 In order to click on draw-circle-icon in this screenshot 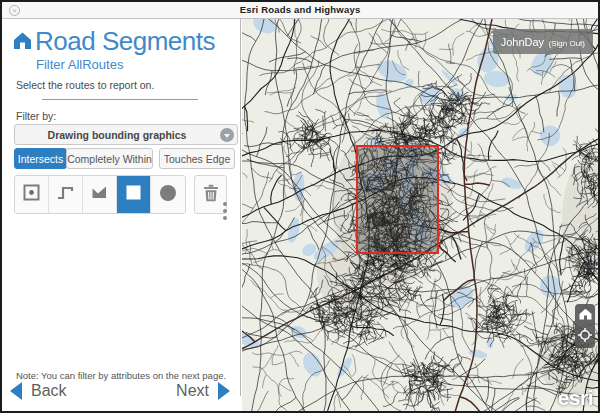, I will do `click(168, 195)`.